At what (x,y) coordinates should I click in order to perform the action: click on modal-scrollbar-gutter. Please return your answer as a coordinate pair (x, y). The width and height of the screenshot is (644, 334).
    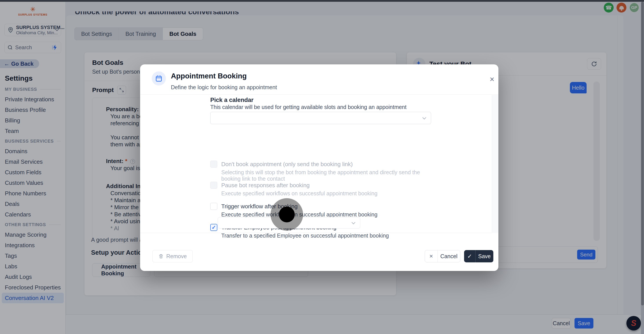
    Looking at the image, I should click on (495, 164).